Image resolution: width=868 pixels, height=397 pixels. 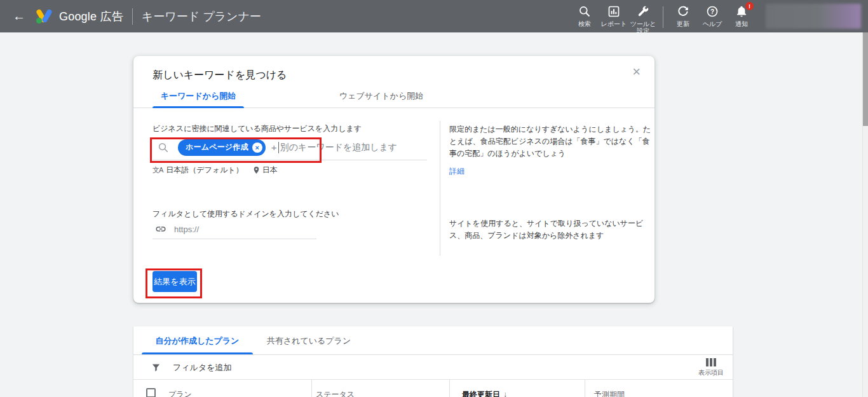 I want to click on refresh-icon, so click(x=683, y=11).